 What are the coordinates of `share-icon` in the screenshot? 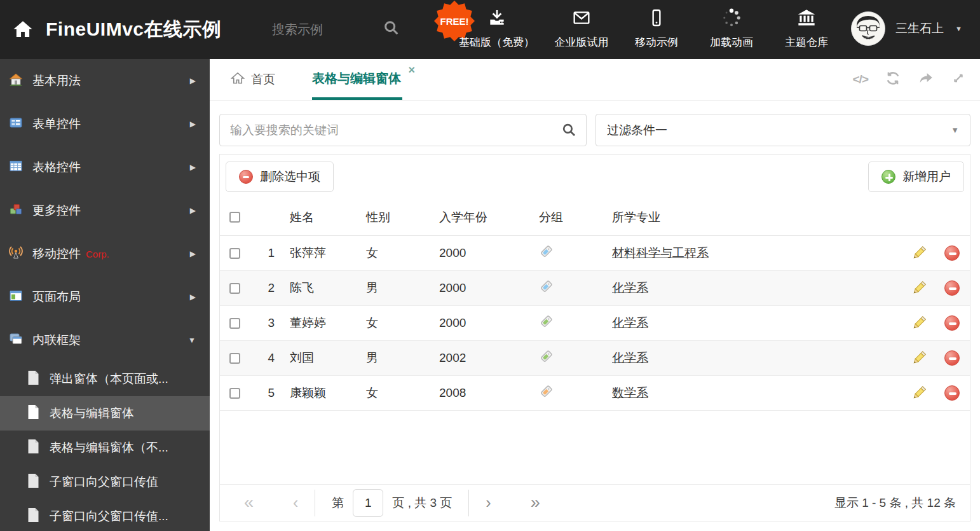 It's located at (926, 79).